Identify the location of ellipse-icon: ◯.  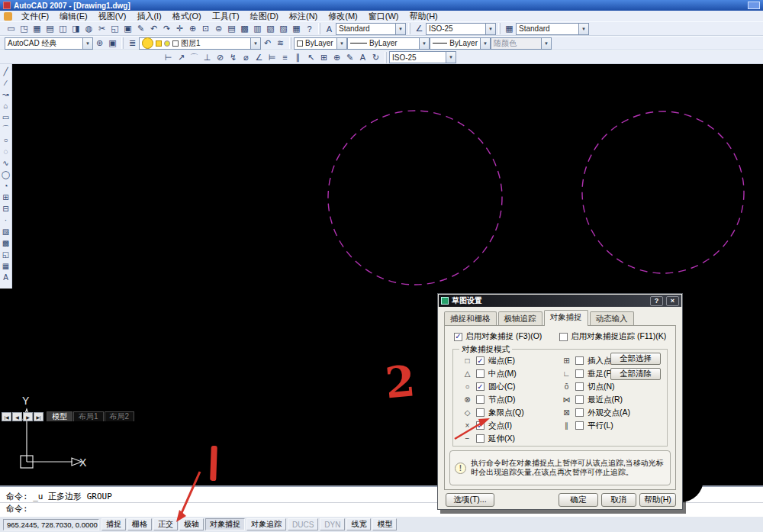
(6, 174).